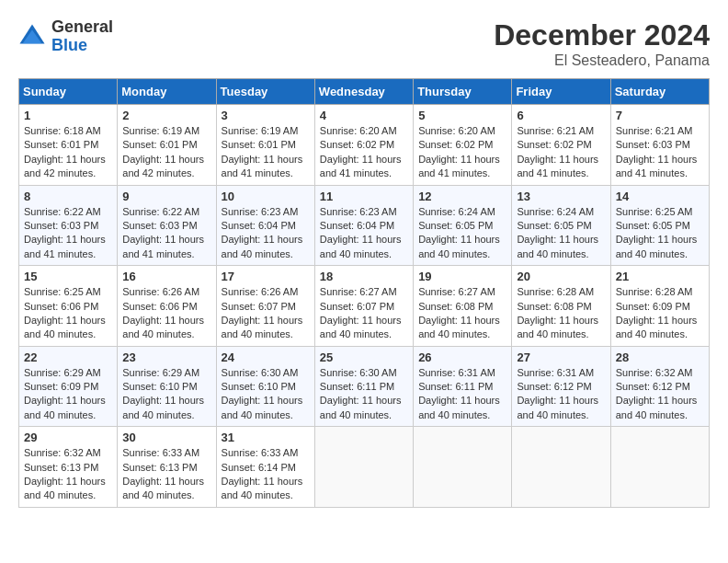 The width and height of the screenshot is (728, 563). I want to click on table-row: 5 Sunrise: 6:20 AM Sunset: 6:02 PM Dayli…, so click(463, 145).